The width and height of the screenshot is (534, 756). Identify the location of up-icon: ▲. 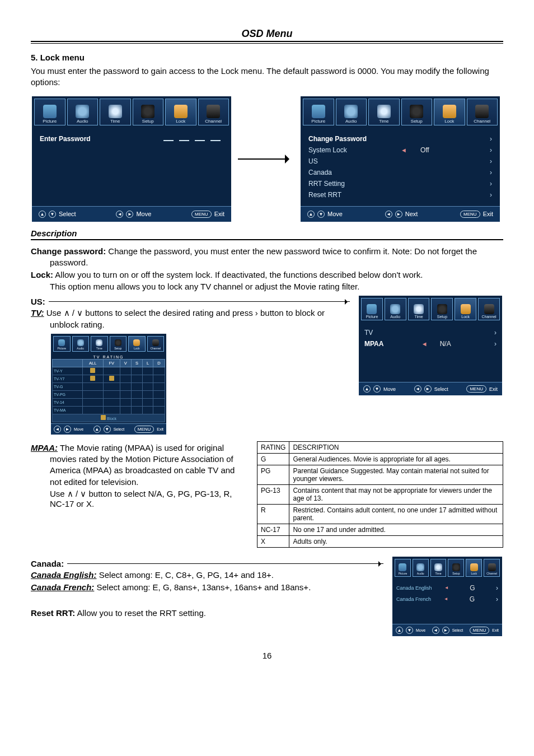
(43, 214).